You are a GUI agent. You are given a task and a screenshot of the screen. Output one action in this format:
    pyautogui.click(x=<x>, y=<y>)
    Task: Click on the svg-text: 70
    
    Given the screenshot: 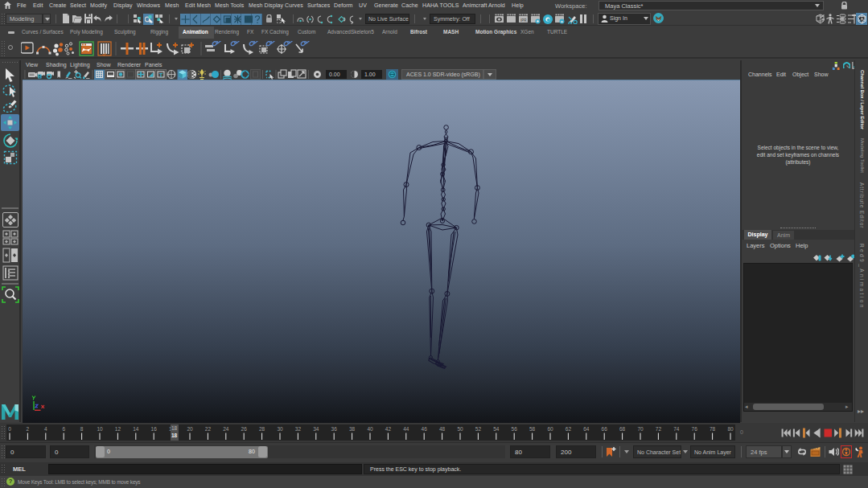 What is the action you would take?
    pyautogui.click(x=640, y=429)
    